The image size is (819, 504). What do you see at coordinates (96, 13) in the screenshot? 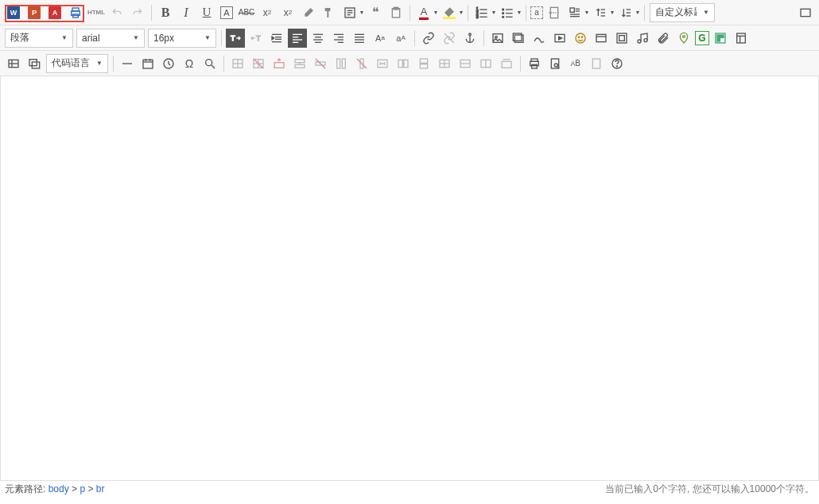
I see `source-html-button: HTML` at bounding box center [96, 13].